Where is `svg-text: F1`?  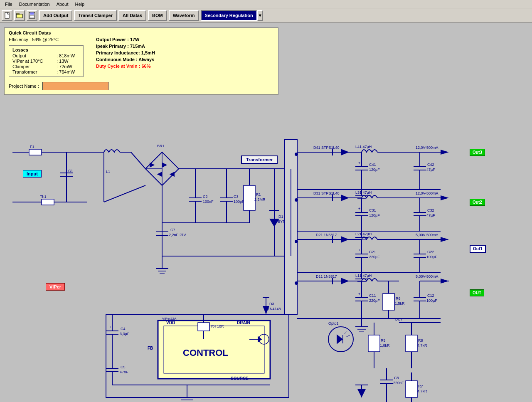
svg-text: F1 is located at coordinates (32, 147).